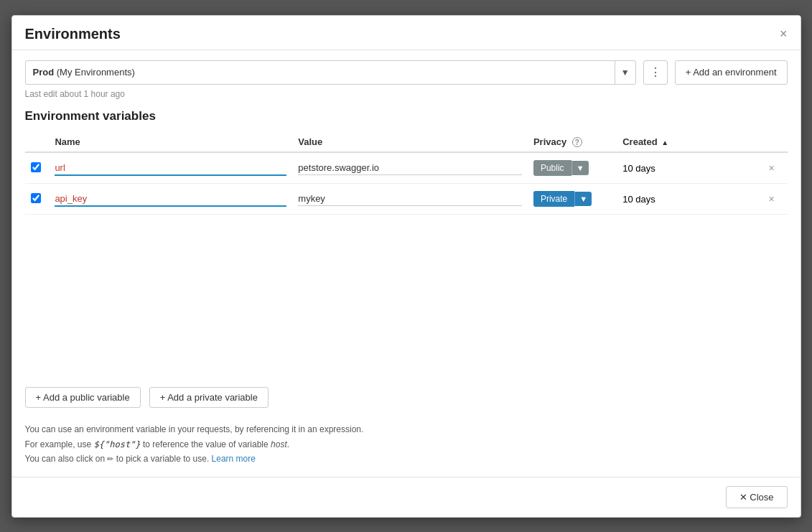  Describe the element at coordinates (44, 72) in the screenshot. I see `env-selected-name: Prod` at that location.